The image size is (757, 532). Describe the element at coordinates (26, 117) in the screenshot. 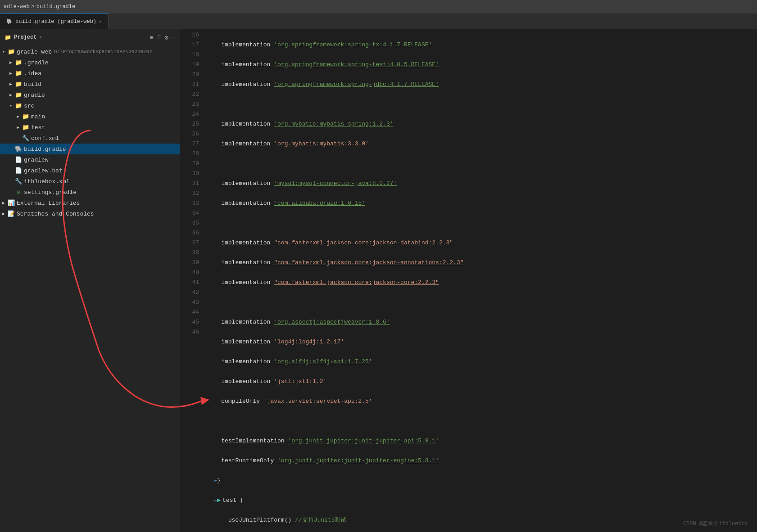

I see `folder-icon-main: 📁` at that location.